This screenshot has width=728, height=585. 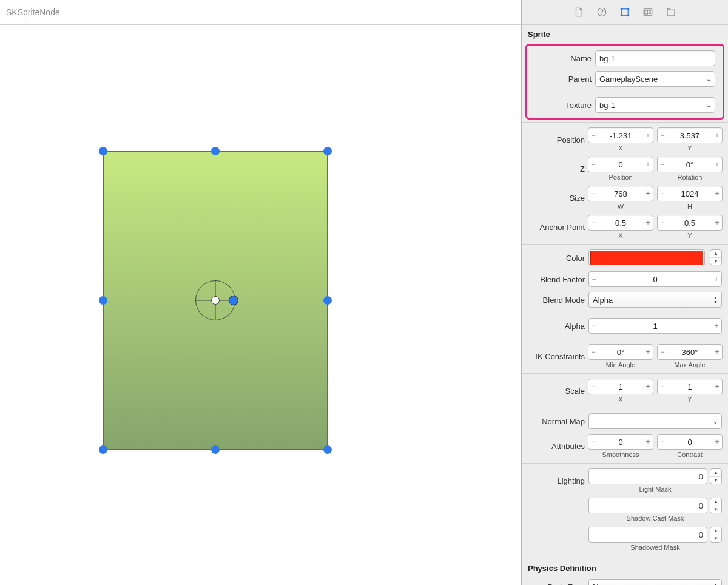 What do you see at coordinates (655, 582) in the screenshot?
I see `body-type-select: None ▲▼` at bounding box center [655, 582].